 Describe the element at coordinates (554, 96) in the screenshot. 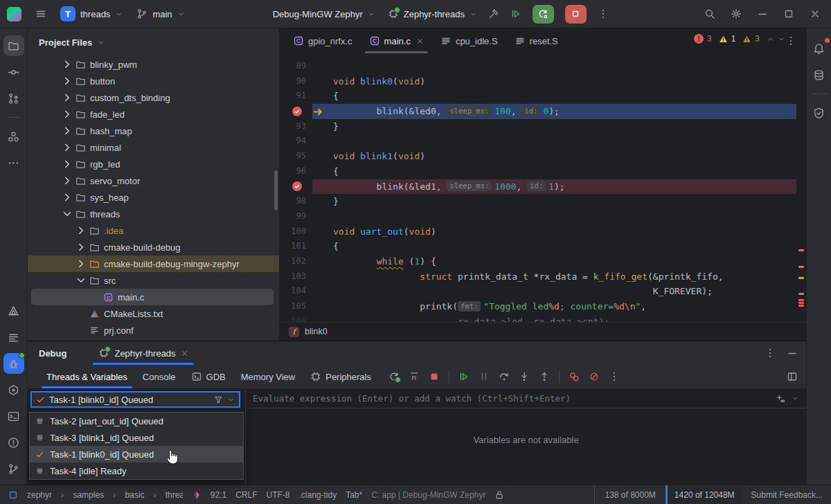

I see `code-text: {` at that location.